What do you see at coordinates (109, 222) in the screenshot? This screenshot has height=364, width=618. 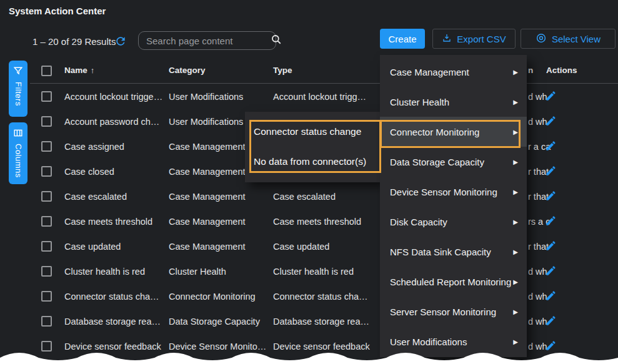 I see `cell-name: Case meets threshold` at bounding box center [109, 222].